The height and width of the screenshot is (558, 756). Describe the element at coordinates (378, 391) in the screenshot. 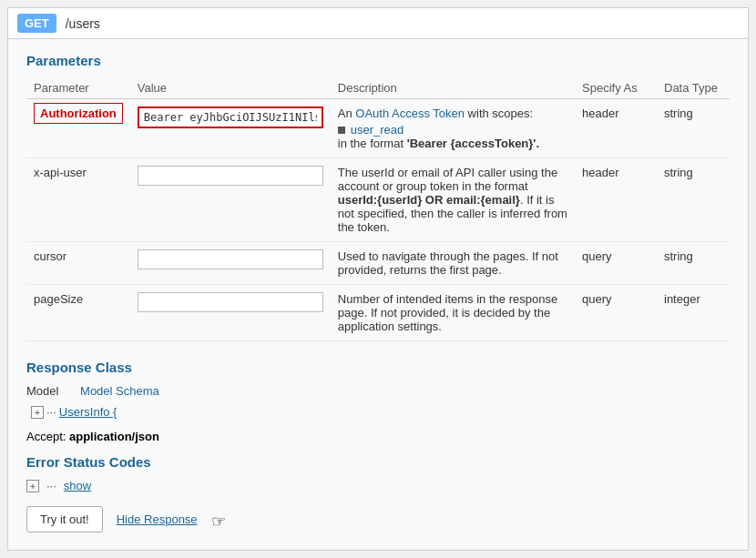

I see `model-tabs: Model Model Schema` at that location.